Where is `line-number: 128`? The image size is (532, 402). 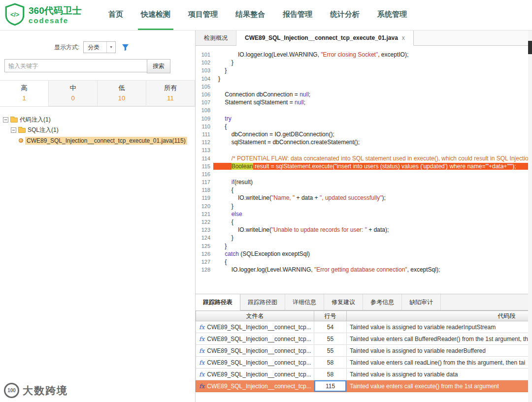 line-number: 128 is located at coordinates (204, 270).